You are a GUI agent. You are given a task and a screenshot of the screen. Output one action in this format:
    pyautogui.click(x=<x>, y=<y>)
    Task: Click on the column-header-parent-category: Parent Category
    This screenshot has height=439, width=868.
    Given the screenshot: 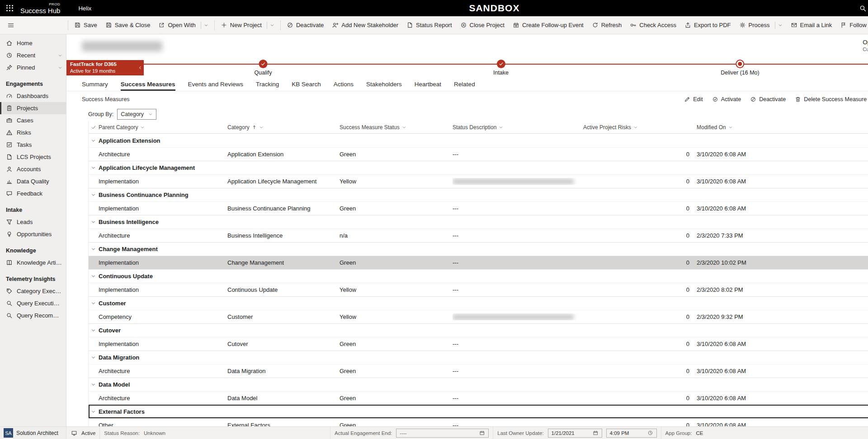 What is the action you would take?
    pyautogui.click(x=163, y=127)
    